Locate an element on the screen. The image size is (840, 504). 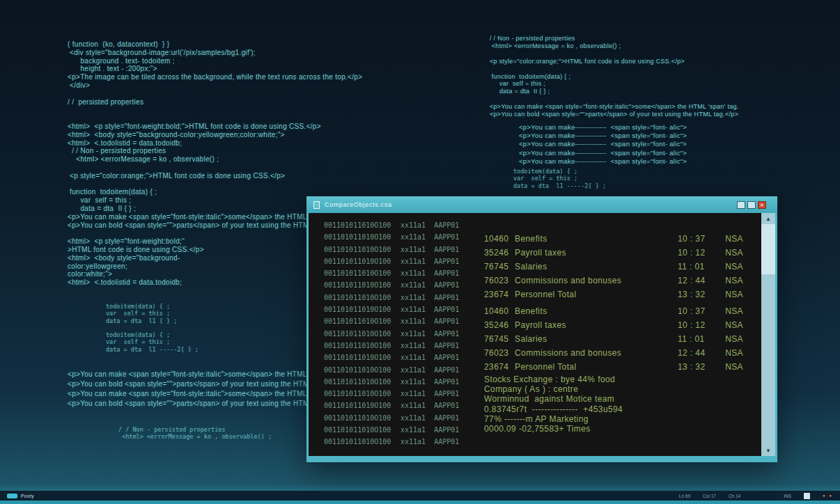
code-block-left-bottom-mono: / / Non - persisted properties <html> <e… is located at coordinates (195, 433).